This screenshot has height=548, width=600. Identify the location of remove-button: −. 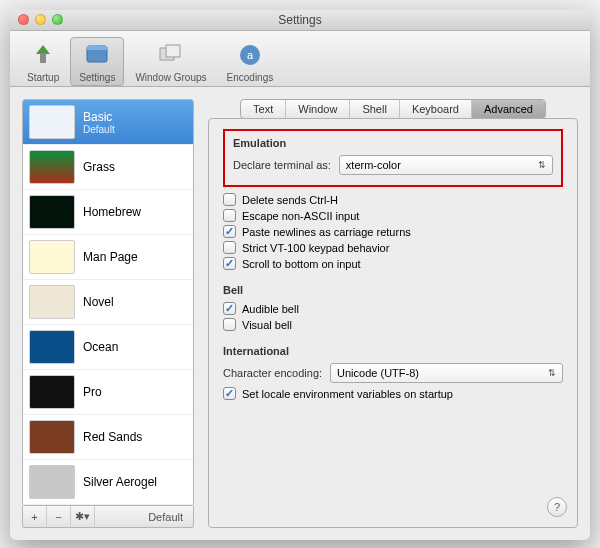
(59, 516).